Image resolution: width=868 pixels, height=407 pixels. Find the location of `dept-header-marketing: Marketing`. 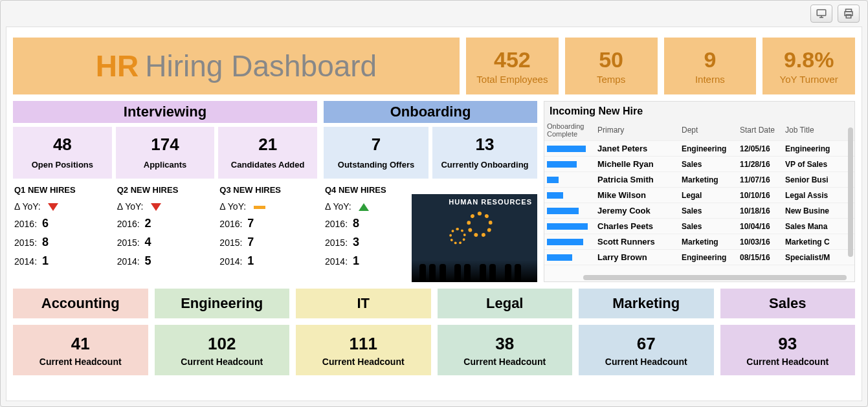

dept-header-marketing: Marketing is located at coordinates (646, 303).